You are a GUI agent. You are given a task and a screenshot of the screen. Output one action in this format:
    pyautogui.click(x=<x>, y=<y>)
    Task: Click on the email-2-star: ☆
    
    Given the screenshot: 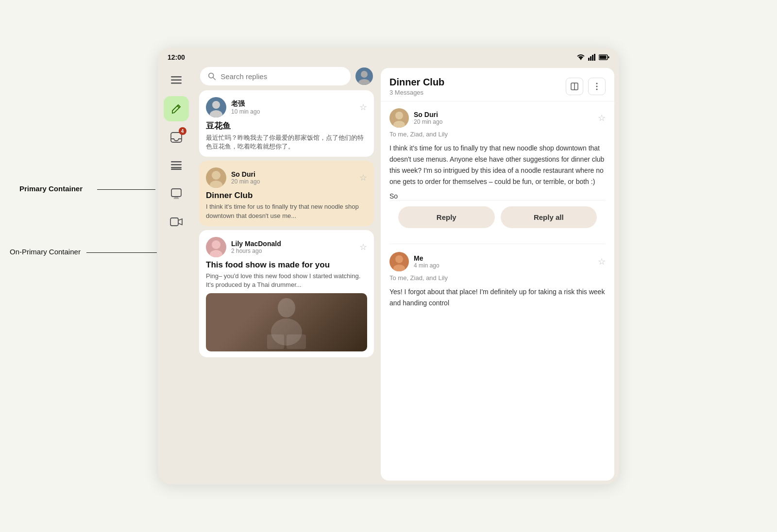 What is the action you would take?
    pyautogui.click(x=363, y=178)
    